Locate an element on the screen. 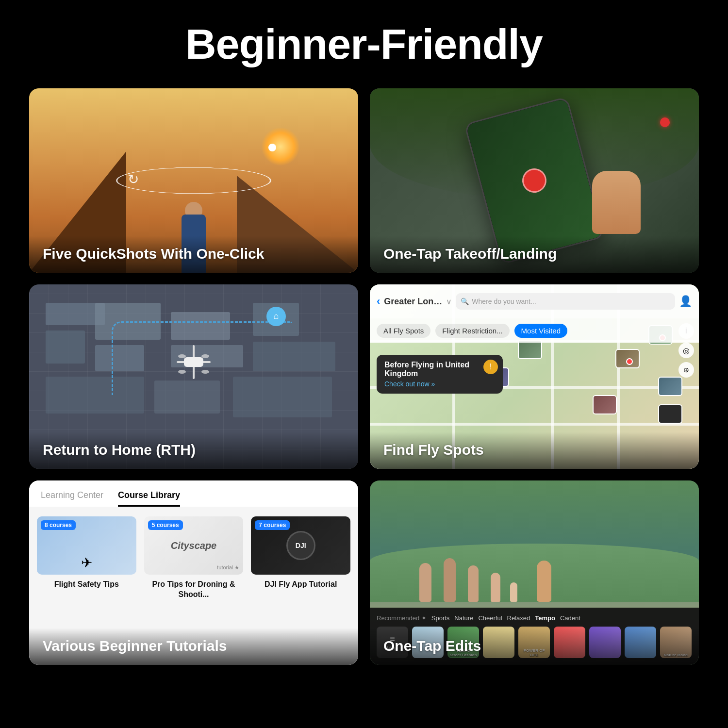 The height and width of the screenshot is (728, 728). tag-cadent: Cadent is located at coordinates (570, 618).